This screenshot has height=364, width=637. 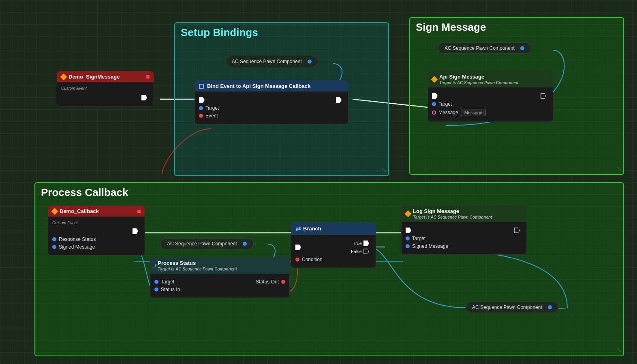 What do you see at coordinates (207, 244) in the screenshot?
I see `ac-seq-callback-pill: AC Sequence Pawn Component` at bounding box center [207, 244].